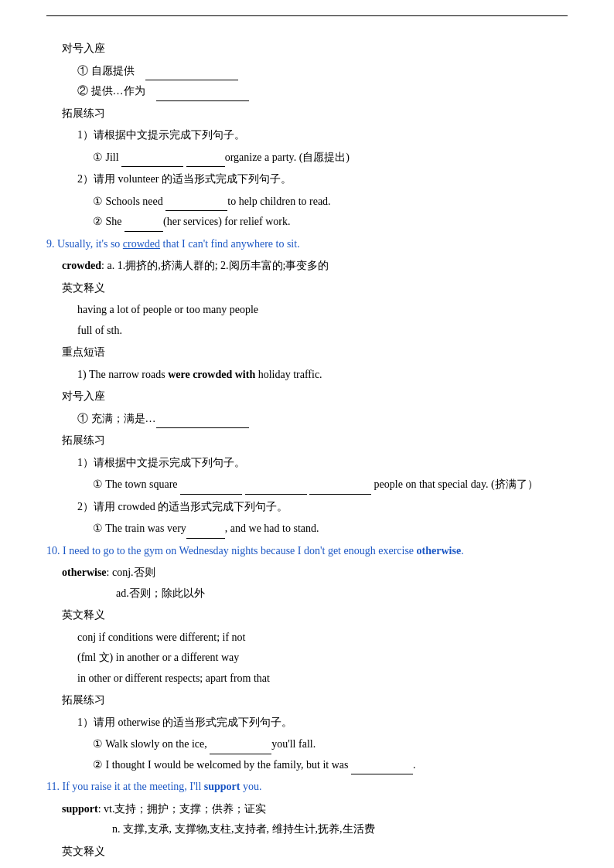  Describe the element at coordinates (315, 352) in the screenshot. I see `crowded-key-phrases-label: 重点短语` at that location.